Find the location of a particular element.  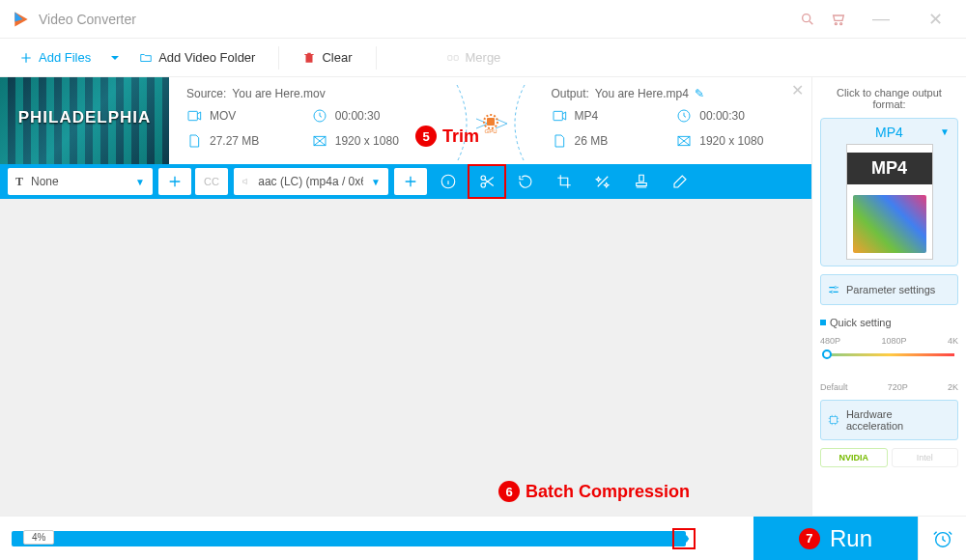

annotation-batch-label: Batch Compression is located at coordinates (608, 492).